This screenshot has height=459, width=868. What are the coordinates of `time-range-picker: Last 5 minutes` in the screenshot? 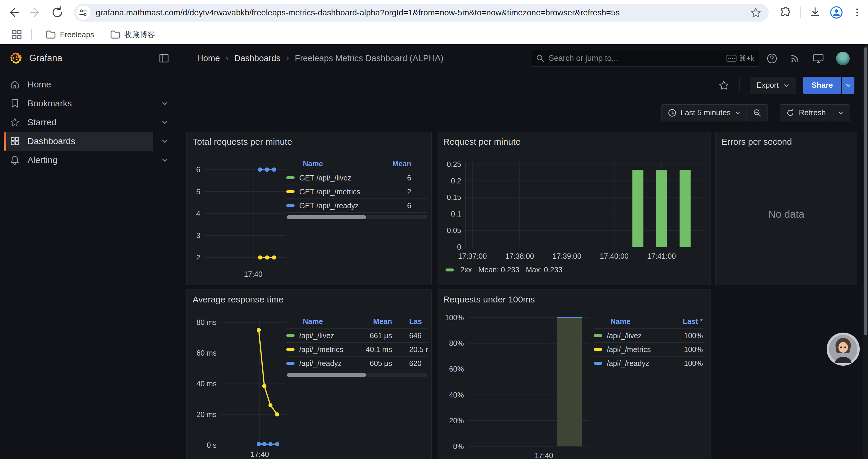 It's located at (704, 113).